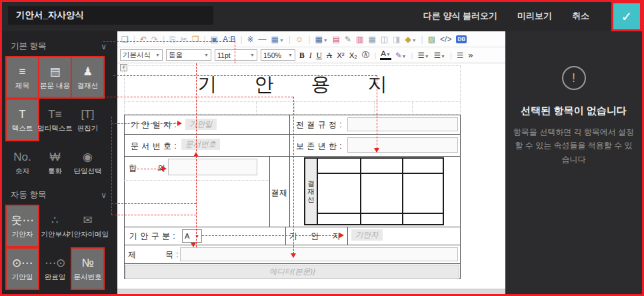 Image resolution: width=644 pixels, height=296 pixels. I want to click on sidebar-item-text: T텍스트, so click(23, 120).